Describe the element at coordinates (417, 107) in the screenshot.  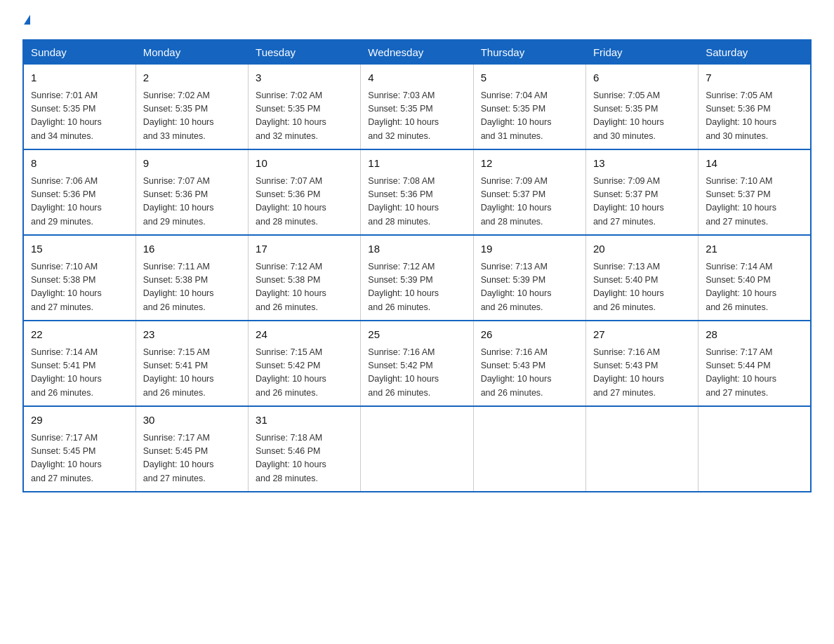
I see `calendar-week-row-1: 1Sunrise: 7:01 AMSunset: 5:35 PMDaylight…` at that location.